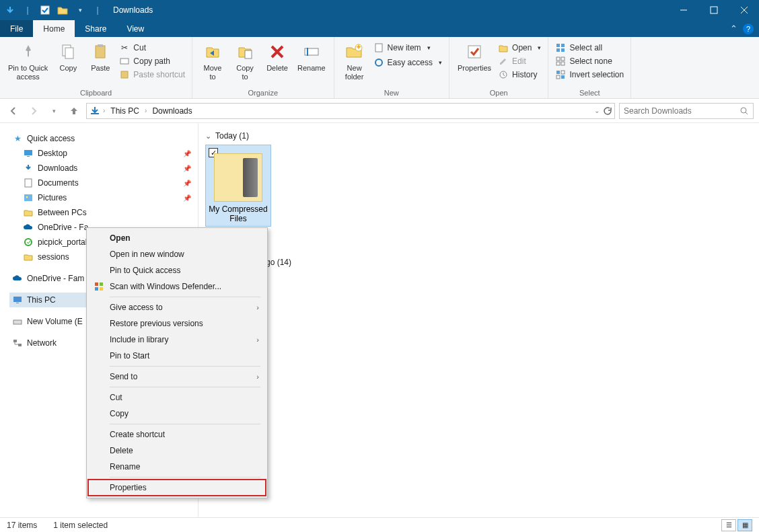 Image resolution: width=759 pixels, height=532 pixels. Describe the element at coordinates (213, 61) in the screenshot. I see `move-to-button: Move to` at that location.